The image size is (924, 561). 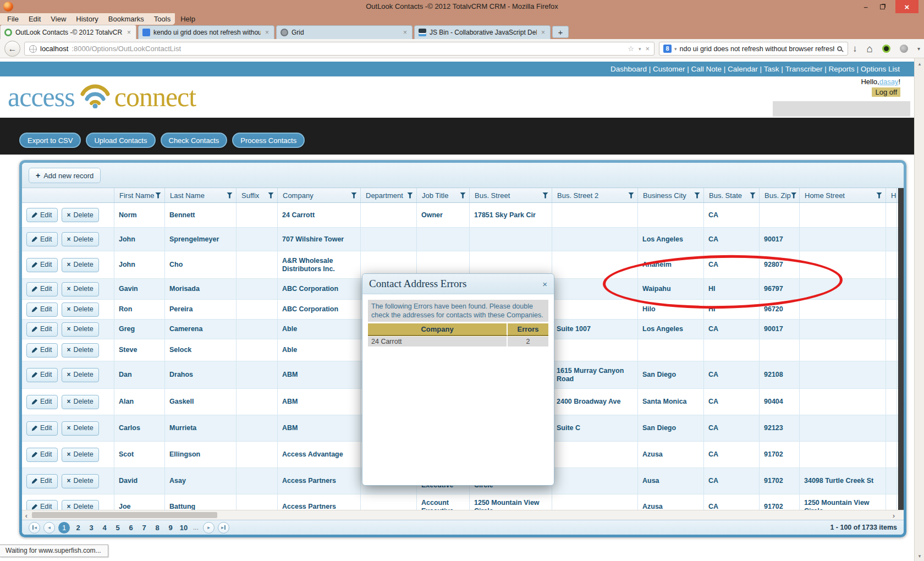 I want to click on scroll-right-icon: ›, so click(x=894, y=515).